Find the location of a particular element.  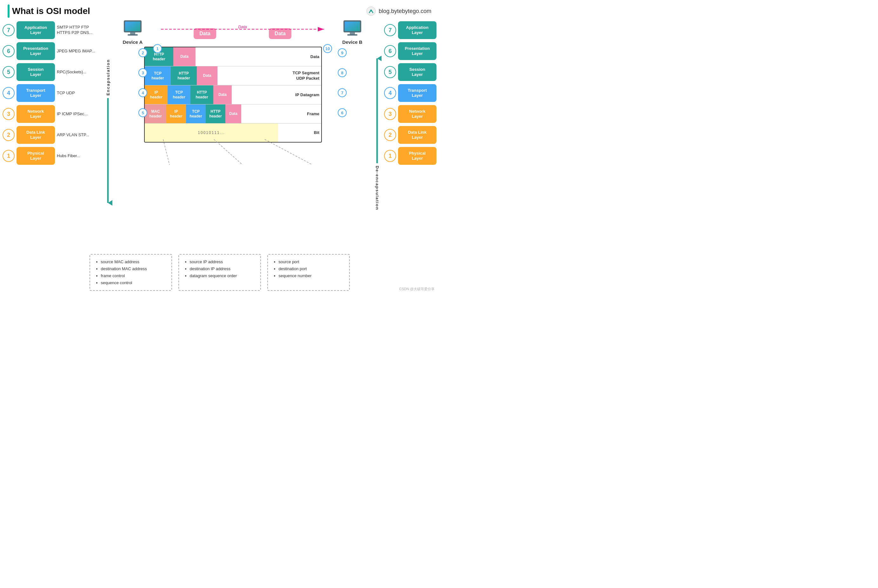

device-b-label: Device B is located at coordinates (352, 42).